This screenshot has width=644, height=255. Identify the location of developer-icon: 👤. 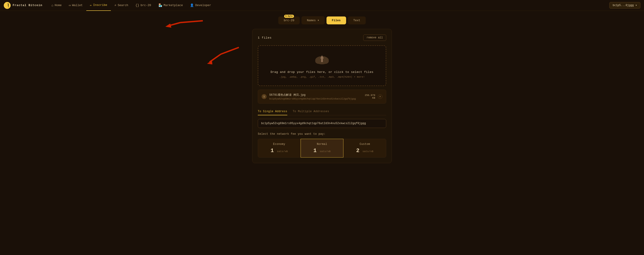
(192, 6).